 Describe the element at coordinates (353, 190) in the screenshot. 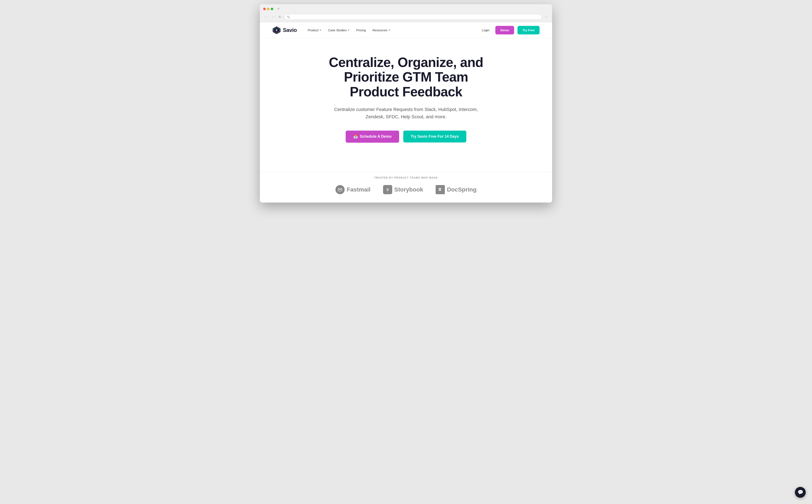

I see `fastmail-logo: Fastmail` at that location.